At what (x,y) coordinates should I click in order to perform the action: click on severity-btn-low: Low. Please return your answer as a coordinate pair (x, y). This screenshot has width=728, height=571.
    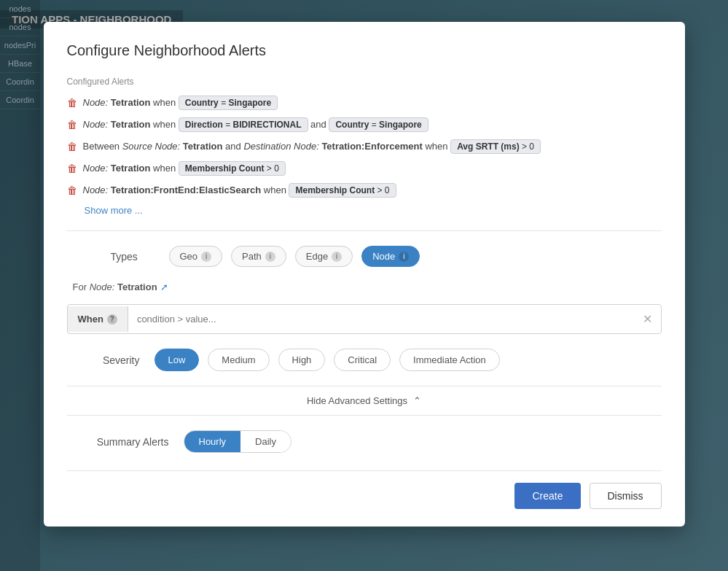
    Looking at the image, I should click on (177, 360).